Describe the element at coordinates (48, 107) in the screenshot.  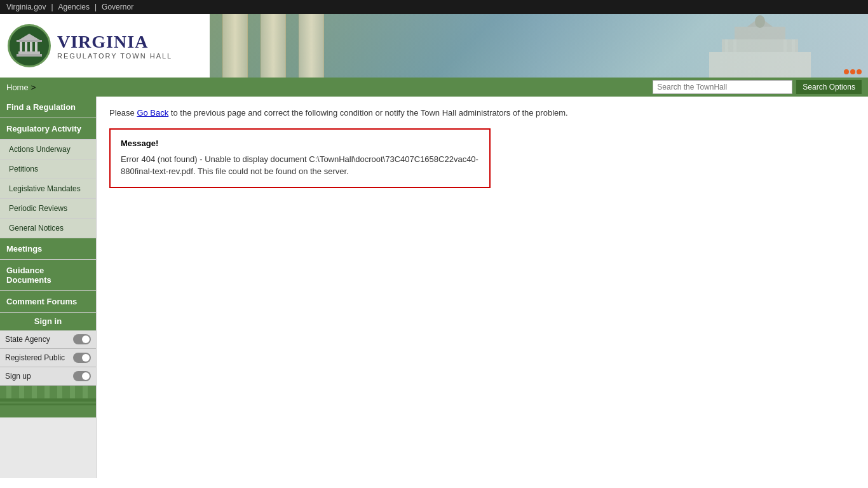
I see `sidebar-item-find-regulation: Find a Regulation` at that location.